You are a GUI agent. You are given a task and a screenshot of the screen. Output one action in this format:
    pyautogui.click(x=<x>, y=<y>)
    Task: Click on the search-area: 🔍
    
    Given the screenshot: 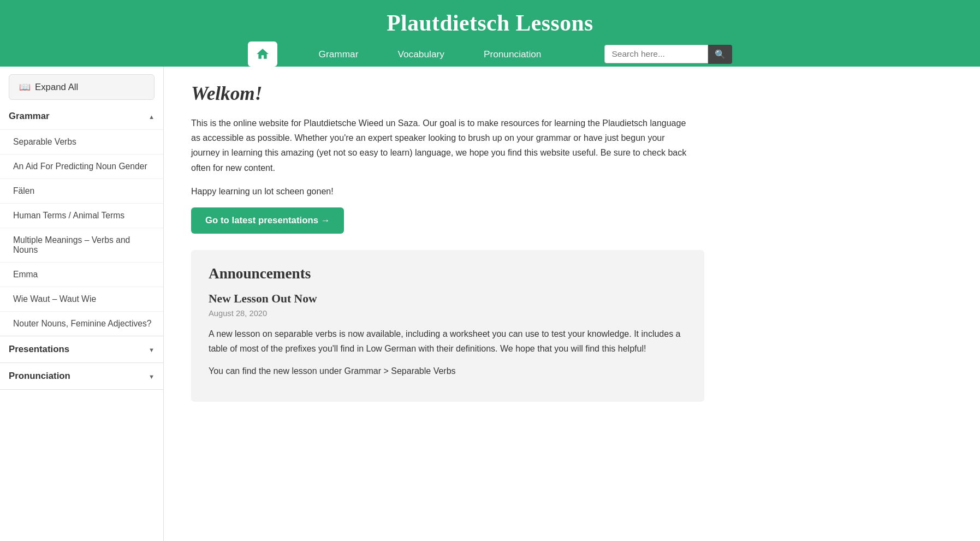 What is the action you would take?
    pyautogui.click(x=668, y=55)
    